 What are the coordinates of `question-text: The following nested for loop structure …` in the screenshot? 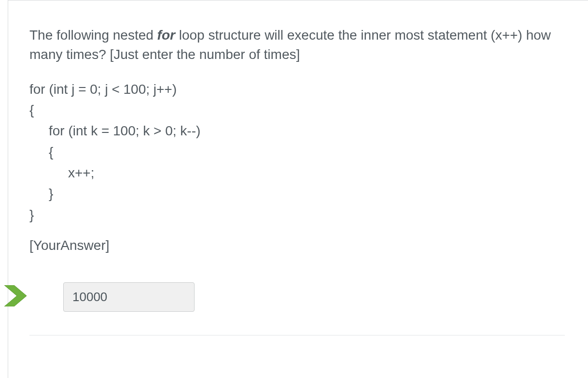 It's located at (297, 45).